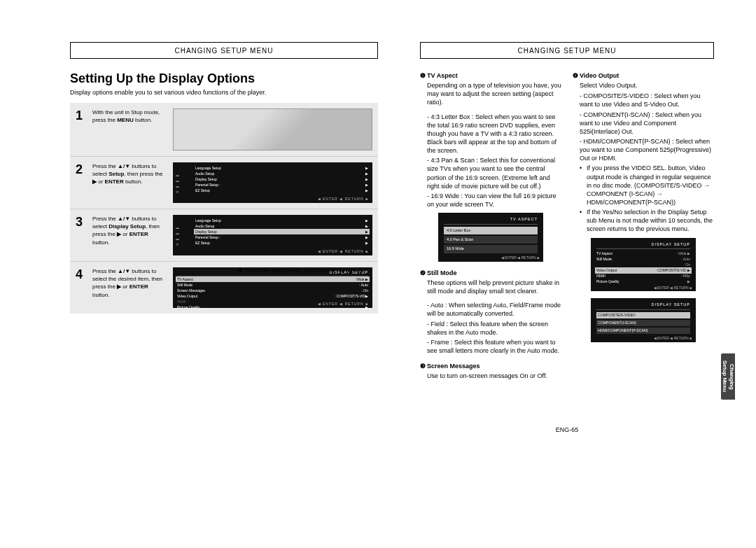 The width and height of the screenshot is (756, 548). I want to click on tv-aspect-menu: TV ASPECT 4:3 Letter Box 4:3 Pan & Scan …, so click(491, 237).